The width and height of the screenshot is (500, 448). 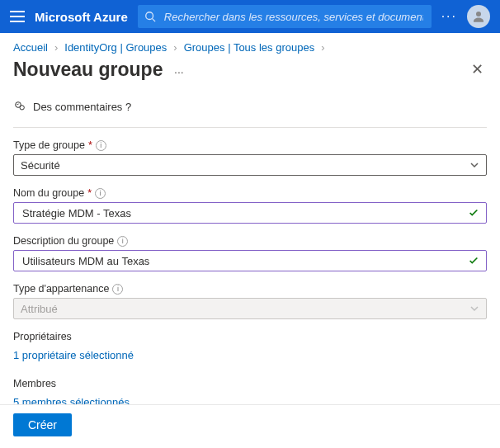 What do you see at coordinates (479, 17) in the screenshot?
I see `user-avatar` at bounding box center [479, 17].